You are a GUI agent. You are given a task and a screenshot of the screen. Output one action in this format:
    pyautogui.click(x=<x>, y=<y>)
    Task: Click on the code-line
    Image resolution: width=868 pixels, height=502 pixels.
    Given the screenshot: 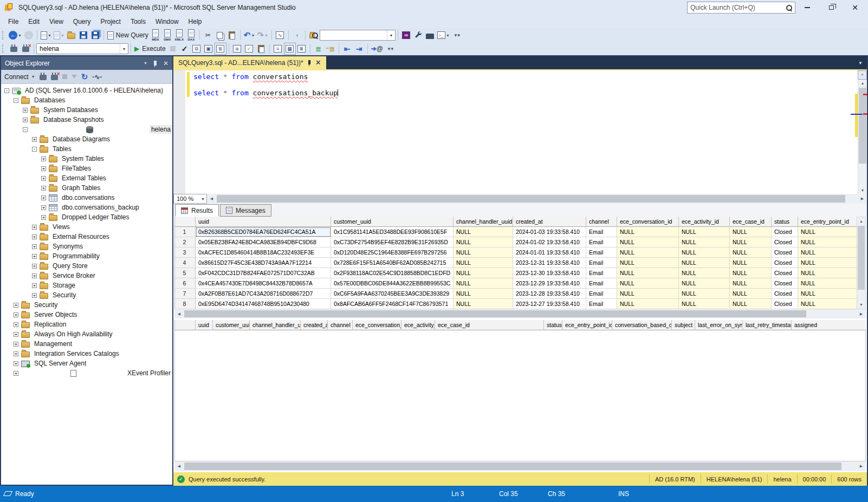 What is the action you would take?
    pyautogui.click(x=265, y=84)
    